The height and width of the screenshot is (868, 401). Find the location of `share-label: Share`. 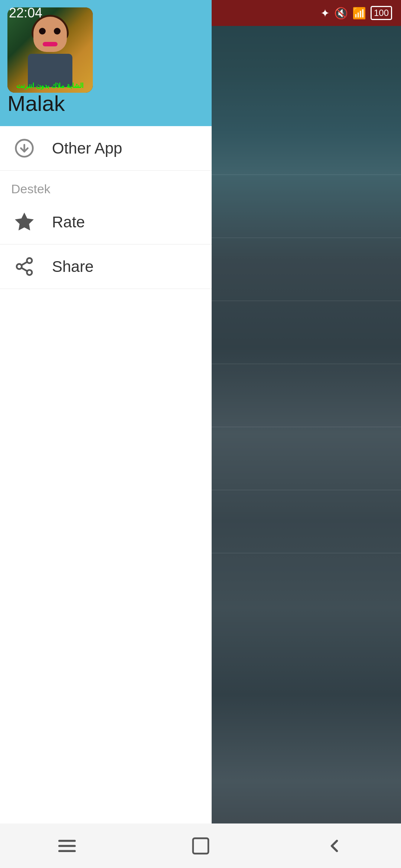

share-label: Share is located at coordinates (73, 267).